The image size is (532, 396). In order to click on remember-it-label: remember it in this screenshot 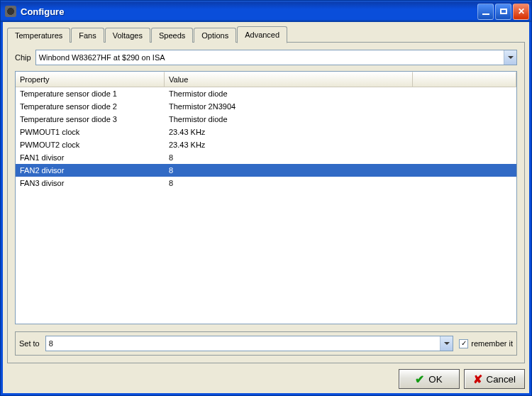, I will do `click(492, 343)`.